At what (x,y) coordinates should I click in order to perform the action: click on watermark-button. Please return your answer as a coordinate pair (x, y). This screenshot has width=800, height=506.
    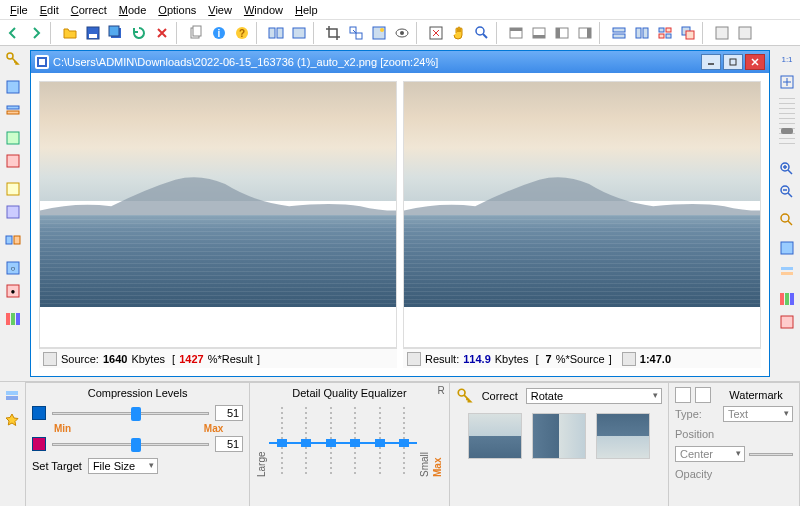
    Looking at the image, I should click on (379, 33).